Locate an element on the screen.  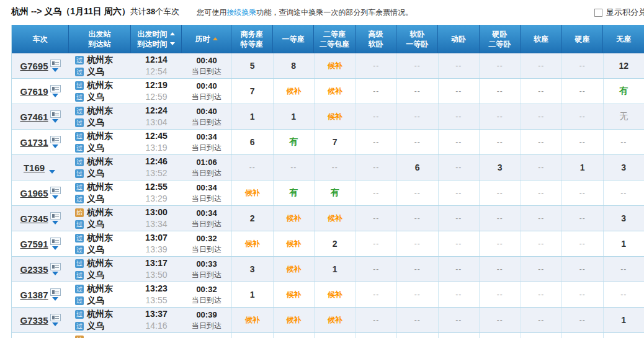
points-checkbox is located at coordinates (598, 12).